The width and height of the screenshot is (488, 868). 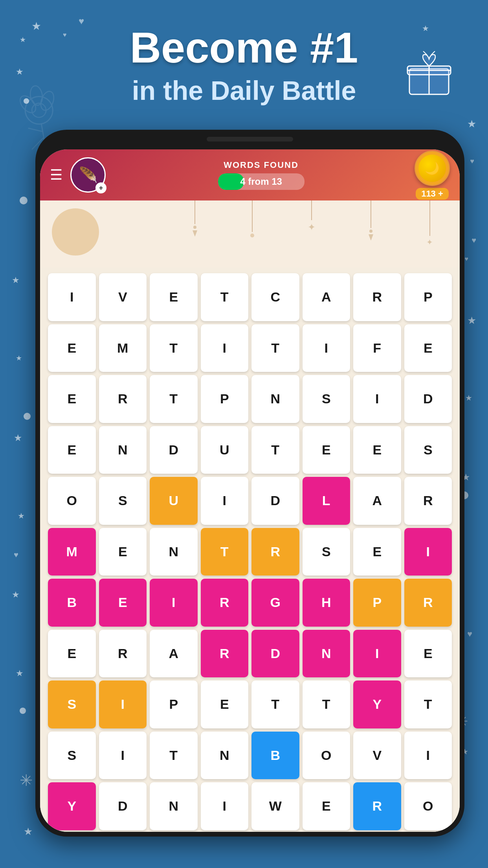 I want to click on letter-cell-8-2: P, so click(x=174, y=704).